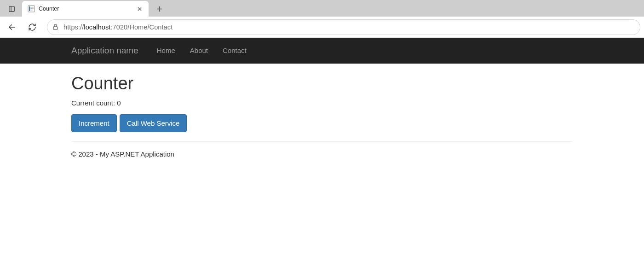 This screenshot has height=268, width=644. I want to click on new-tab-button, so click(159, 9).